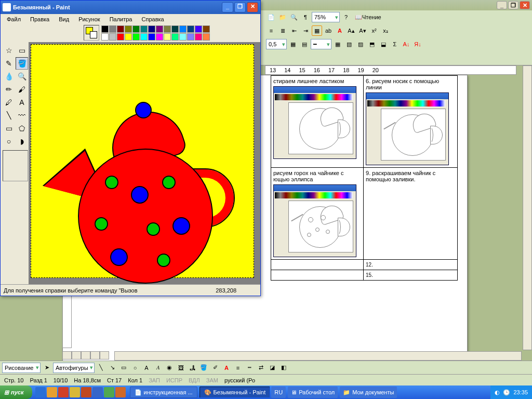  Describe the element at coordinates (395, 44) in the screenshot. I see `tool-button: Σ` at that location.